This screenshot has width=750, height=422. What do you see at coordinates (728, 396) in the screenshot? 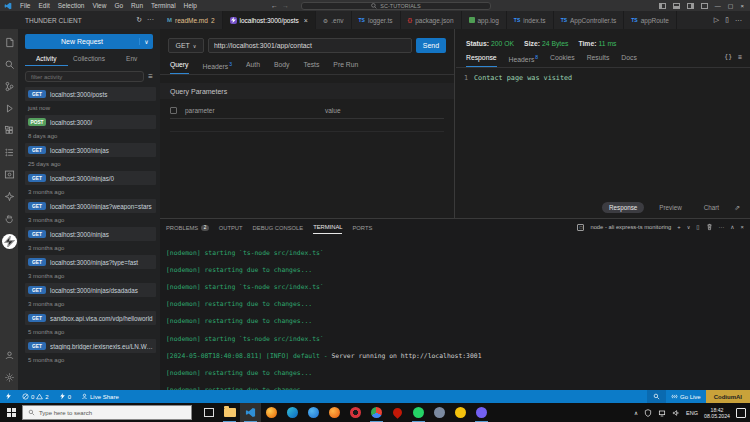
I see `codium-ai-badge: CodiumAI` at bounding box center [728, 396].